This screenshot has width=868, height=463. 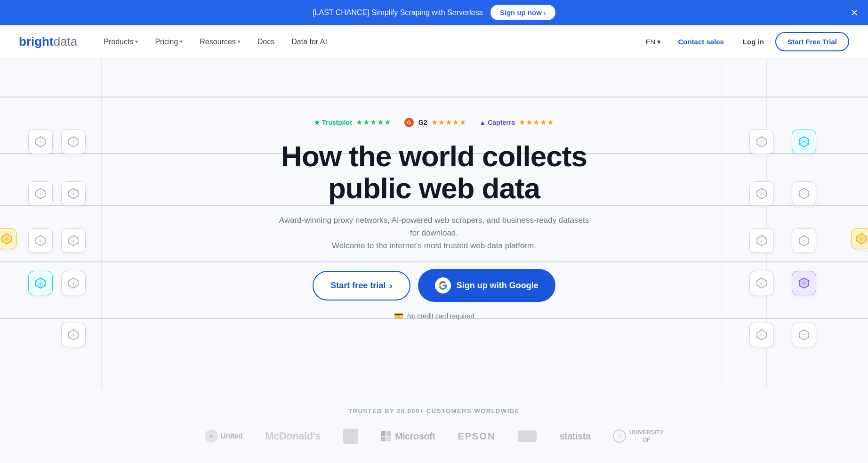 I want to click on nav-links: Products ▾ Pricing ▾ Resources ▾ Docs Da…, so click(x=368, y=42).